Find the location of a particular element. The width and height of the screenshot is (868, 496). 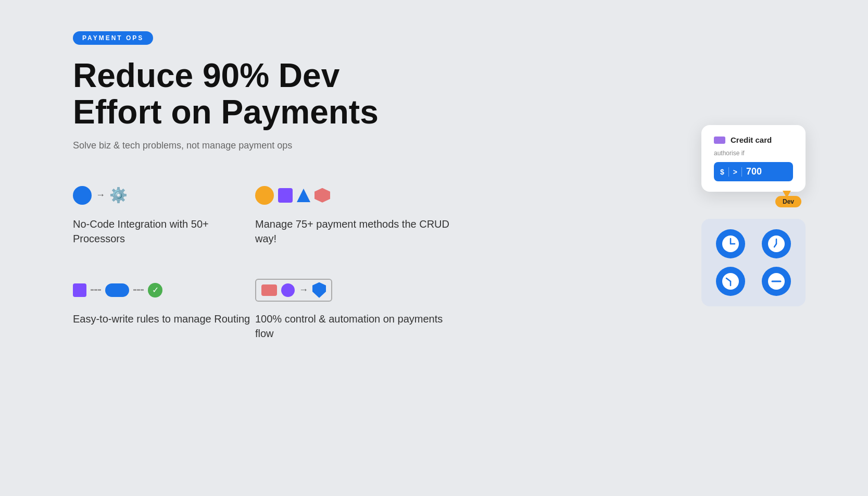

feature-no-code-icon-row: → ⚙️ is located at coordinates (164, 195).